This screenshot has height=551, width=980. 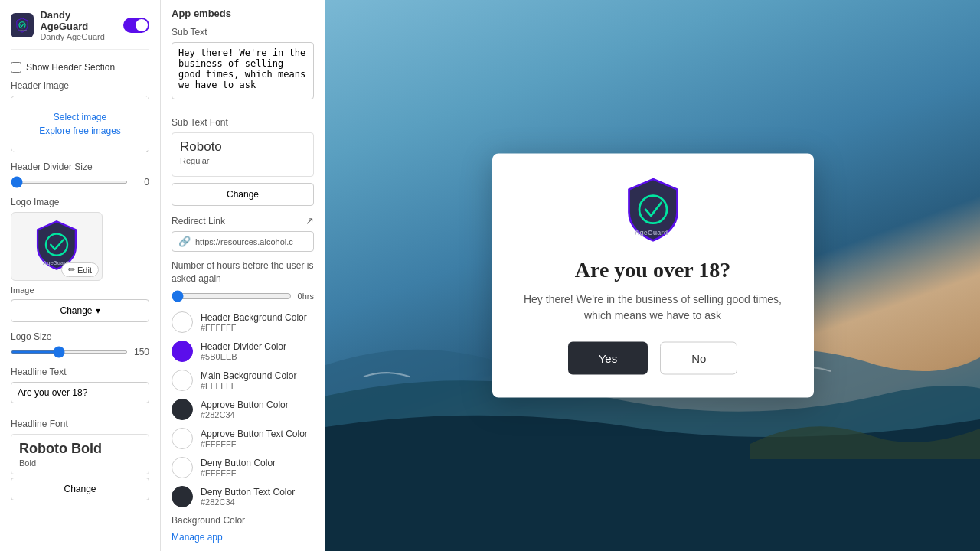 I want to click on sidebar-app-sub: Dandy AgeGuard, so click(x=78, y=37).